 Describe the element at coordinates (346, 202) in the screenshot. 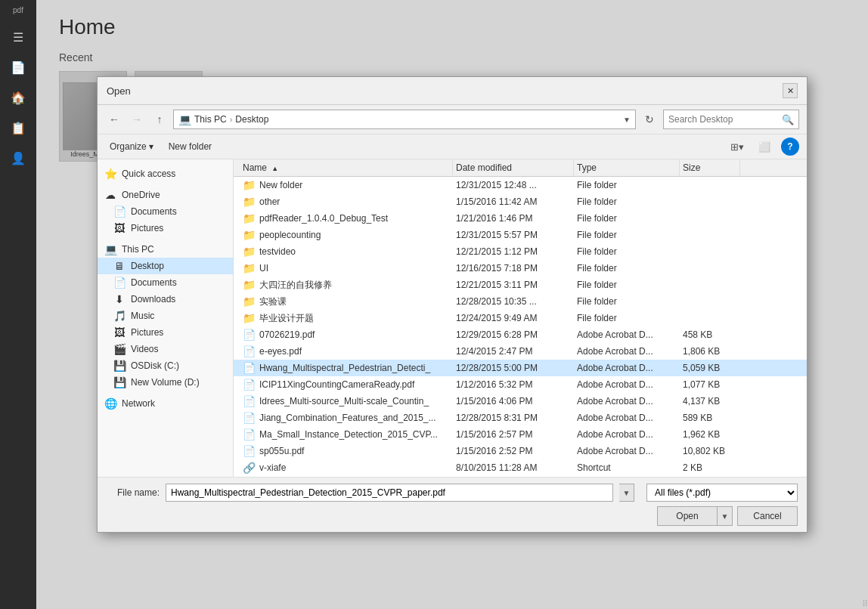

I see `file-cell-name: 📁other` at that location.